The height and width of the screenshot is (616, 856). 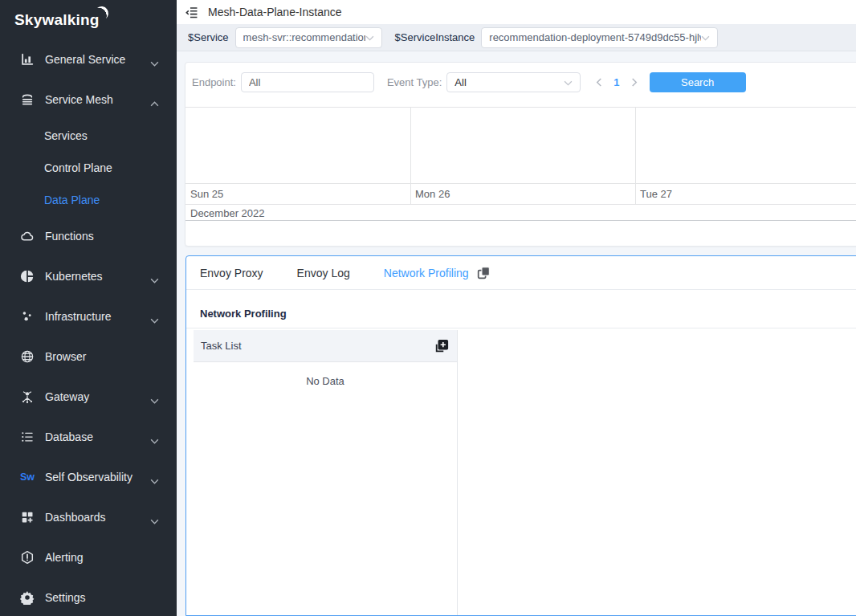 I want to click on page-number: 1, so click(x=617, y=82).